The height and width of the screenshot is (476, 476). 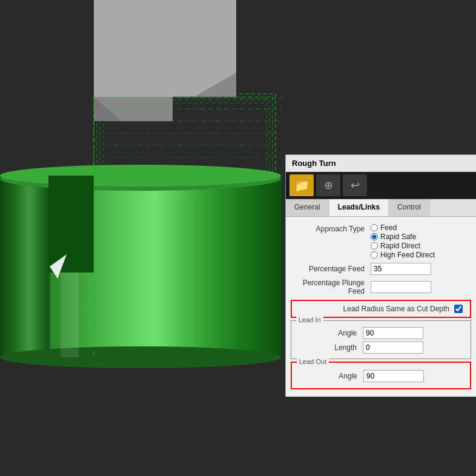 I want to click on lead-in-length-row: Length, so click(x=381, y=348).